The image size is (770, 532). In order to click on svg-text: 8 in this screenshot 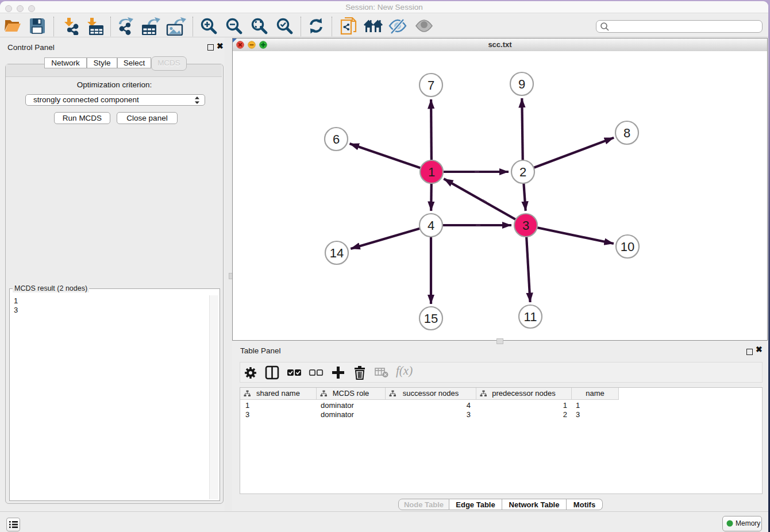, I will do `click(627, 133)`.